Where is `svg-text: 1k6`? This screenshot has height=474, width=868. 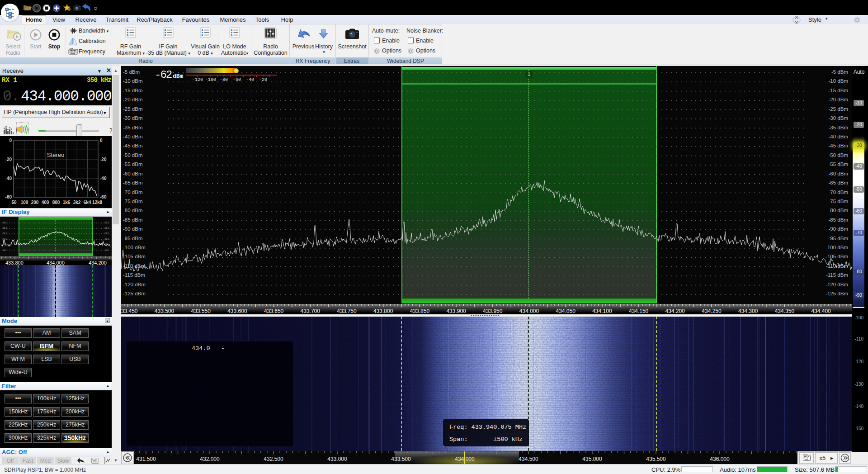
svg-text: 1k6 is located at coordinates (67, 203).